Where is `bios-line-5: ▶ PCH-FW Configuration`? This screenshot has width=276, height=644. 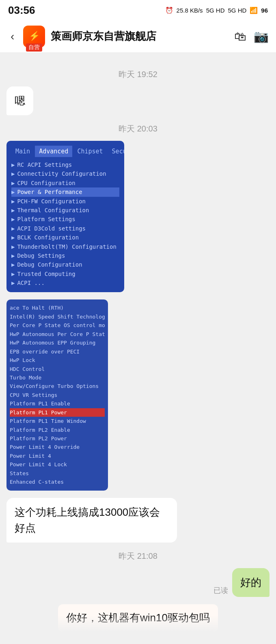
bios-line-5: ▶ PCH-FW Configuration is located at coordinates (65, 201).